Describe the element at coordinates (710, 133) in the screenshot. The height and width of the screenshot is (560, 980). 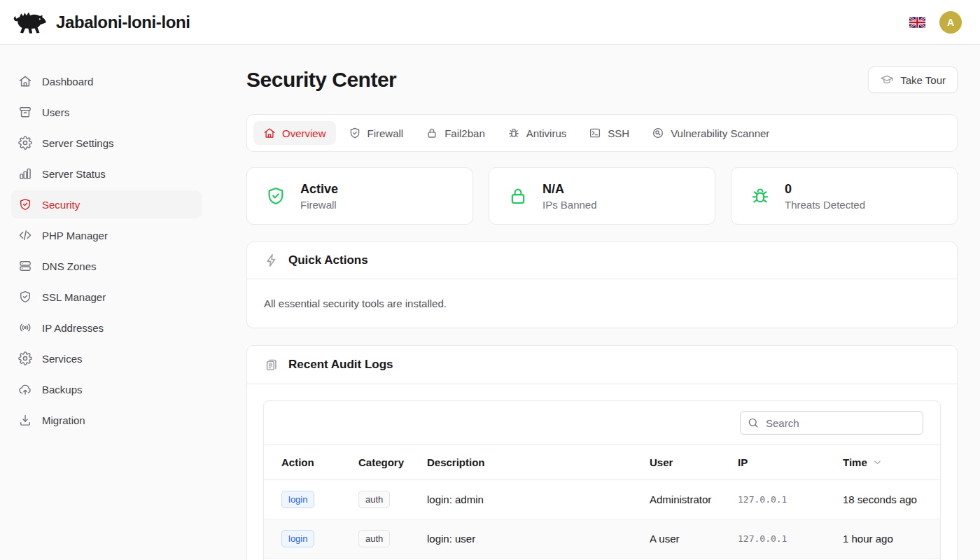
I see `tab-vulnerability-scanner: Vulnerability Scanner` at that location.